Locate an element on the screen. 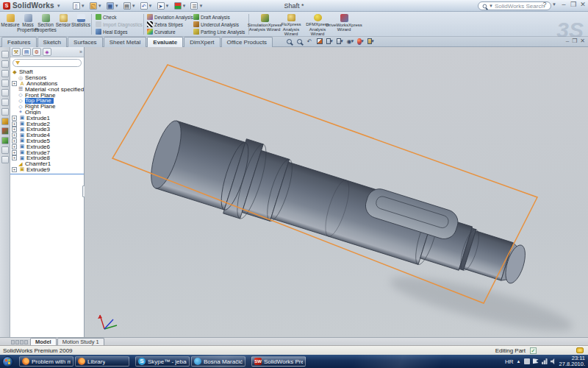 This screenshot has height=368, width=588. volume-tray-icon is located at coordinates (553, 361).